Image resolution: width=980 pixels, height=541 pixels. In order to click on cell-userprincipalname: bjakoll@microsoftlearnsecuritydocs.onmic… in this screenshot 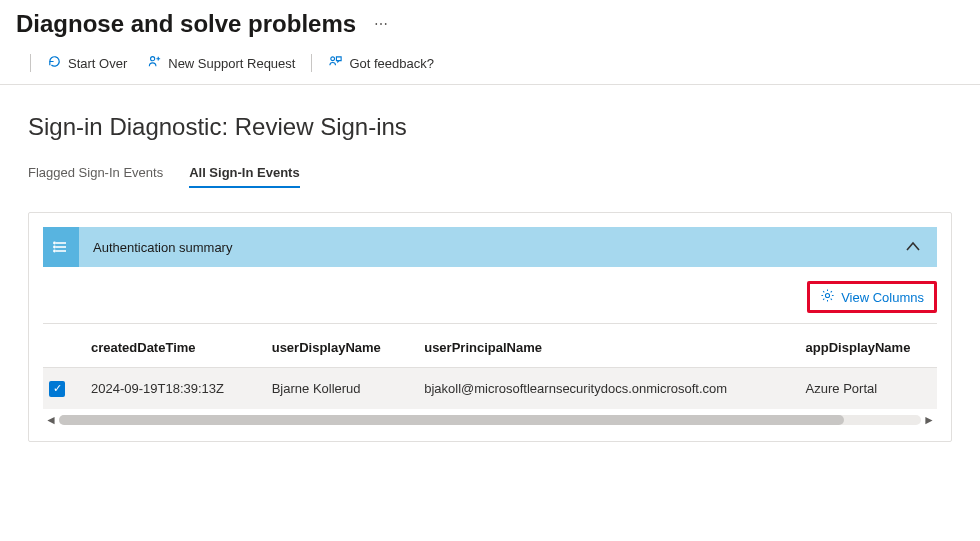, I will do `click(604, 388)`.